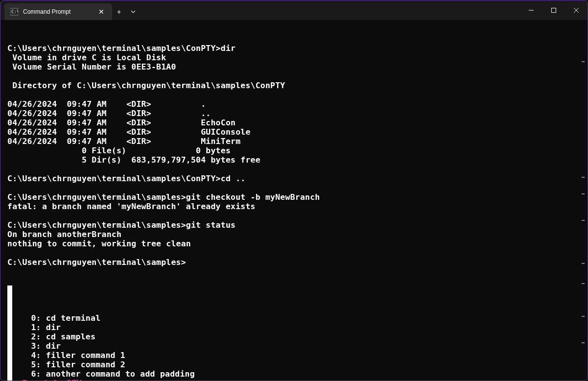  What do you see at coordinates (294, 67) in the screenshot?
I see `terminal-line: Volume Serial Number is 0EE3-B1A0` at bounding box center [294, 67].